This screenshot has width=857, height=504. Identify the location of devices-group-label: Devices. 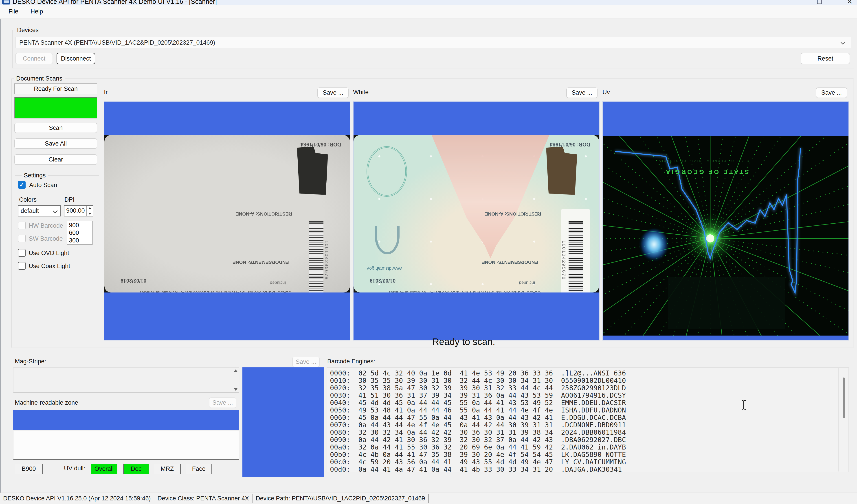
(28, 30).